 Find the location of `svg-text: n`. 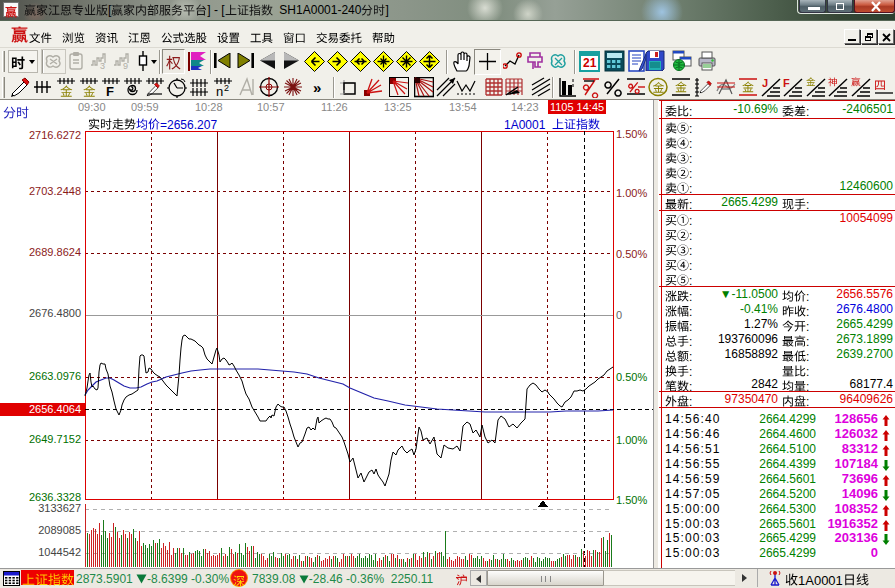

svg-text: n is located at coordinates (220, 91).